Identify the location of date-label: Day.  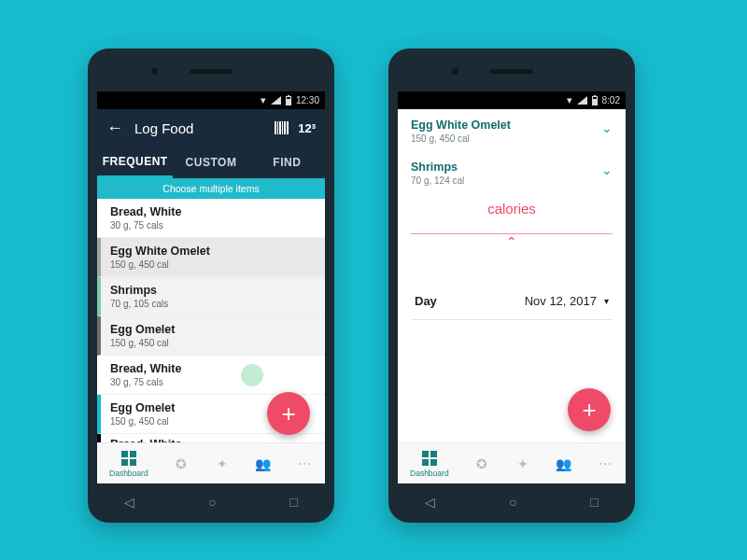
(426, 301).